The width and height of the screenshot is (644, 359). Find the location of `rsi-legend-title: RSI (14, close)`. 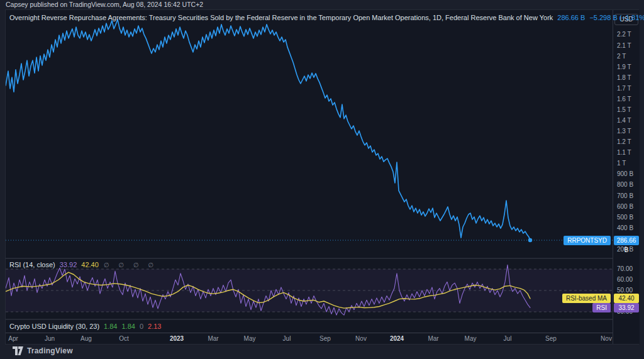

rsi-legend-title: RSI (14, close) is located at coordinates (33, 265).